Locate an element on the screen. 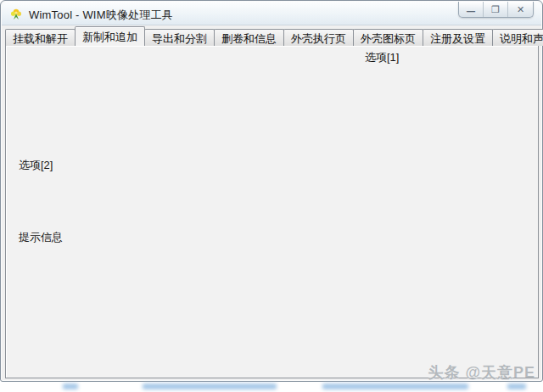 This screenshot has width=543, height=392. minimize-icon: — is located at coordinates (471, 12).